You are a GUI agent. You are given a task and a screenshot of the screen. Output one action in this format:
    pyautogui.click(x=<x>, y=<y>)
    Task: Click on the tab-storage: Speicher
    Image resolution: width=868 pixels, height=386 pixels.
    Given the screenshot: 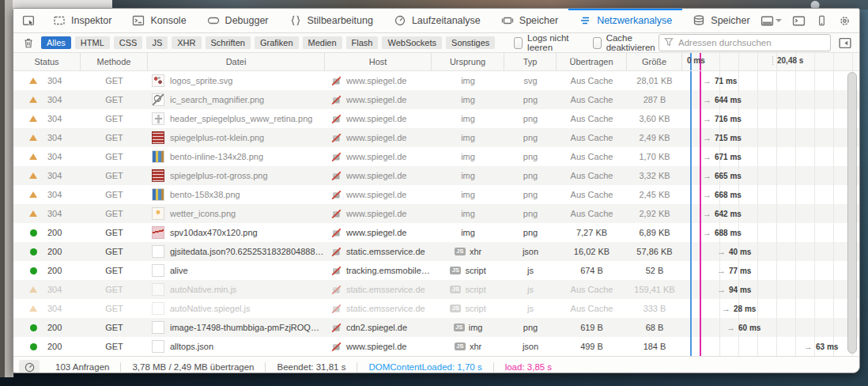 What is the action you would take?
    pyautogui.click(x=721, y=21)
    